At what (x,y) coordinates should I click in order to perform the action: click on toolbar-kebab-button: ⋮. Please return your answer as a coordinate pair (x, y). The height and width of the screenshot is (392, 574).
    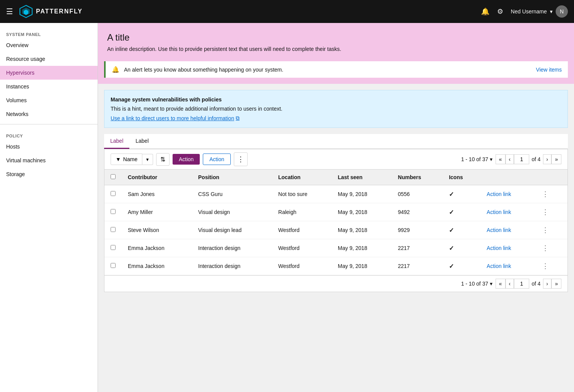
    Looking at the image, I should click on (241, 159).